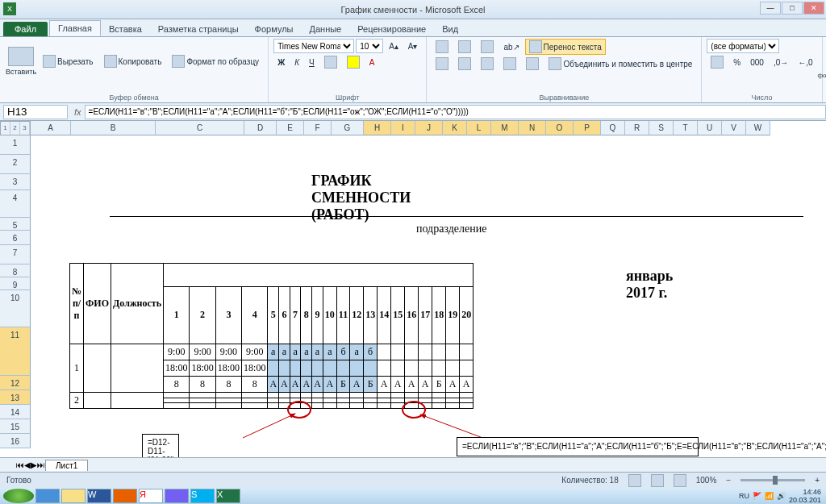  Describe the element at coordinates (710, 128) in the screenshot. I see `col-header-U: U` at that location.